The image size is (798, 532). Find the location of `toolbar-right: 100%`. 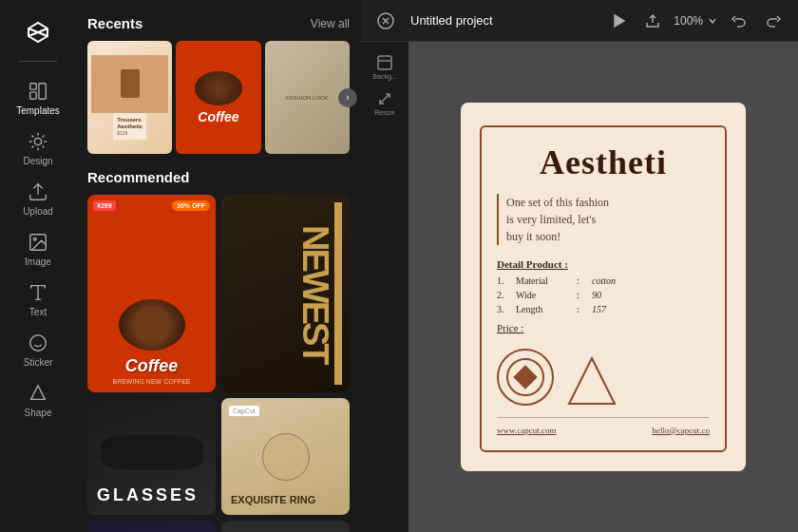

toolbar-right: 100% is located at coordinates (695, 21).